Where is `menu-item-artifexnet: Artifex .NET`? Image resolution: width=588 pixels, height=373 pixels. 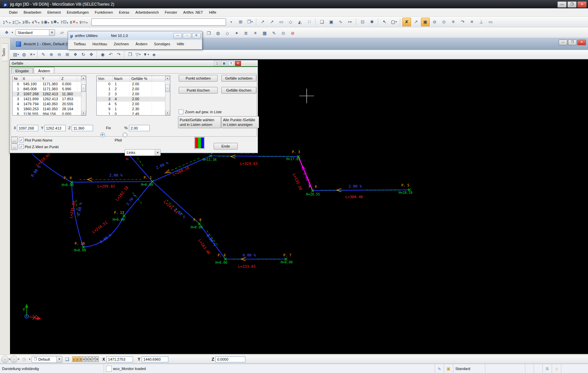
menu-item-artifexnet: Artifex .NET is located at coordinates (193, 12).